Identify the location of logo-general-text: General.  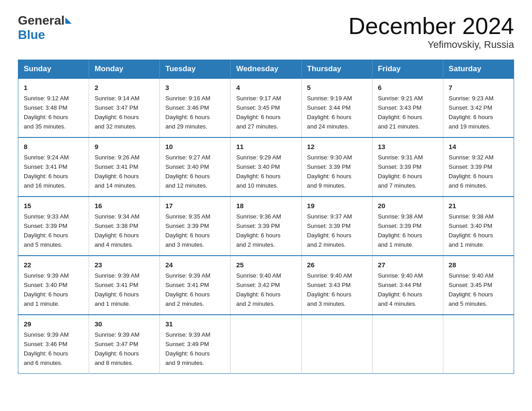
(41, 21).